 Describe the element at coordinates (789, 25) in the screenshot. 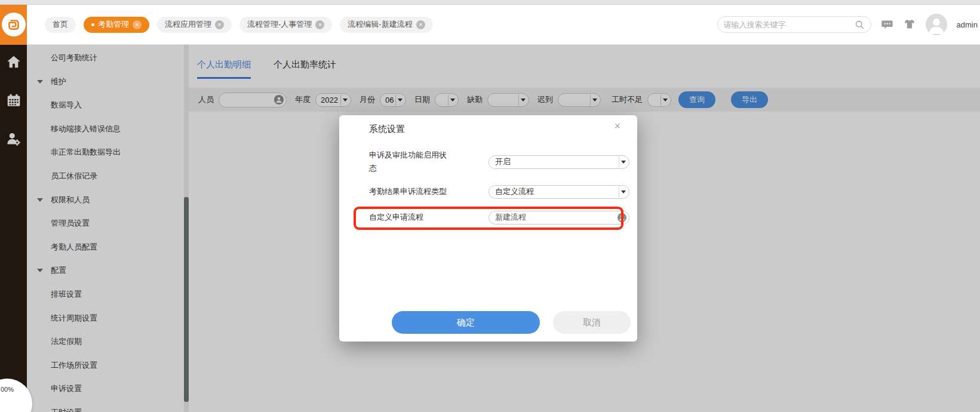

I see `search-input` at that location.